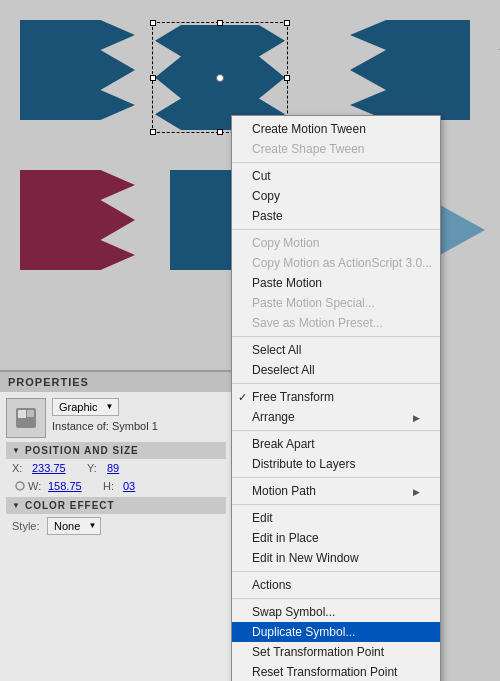  Describe the element at coordinates (116, 486) in the screenshot. I see `size-row: W: 158.75 H: 03` at that location.